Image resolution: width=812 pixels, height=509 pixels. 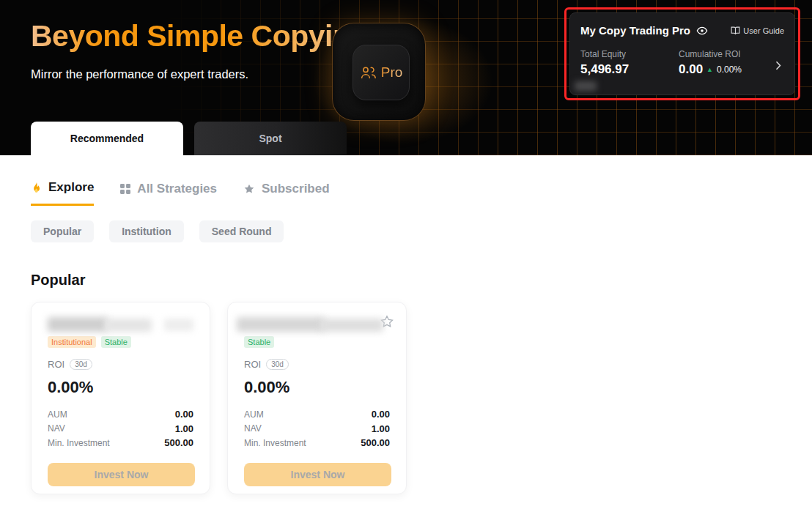 What do you see at coordinates (270, 138) in the screenshot?
I see `tab-spot-label: Spot` at bounding box center [270, 138].